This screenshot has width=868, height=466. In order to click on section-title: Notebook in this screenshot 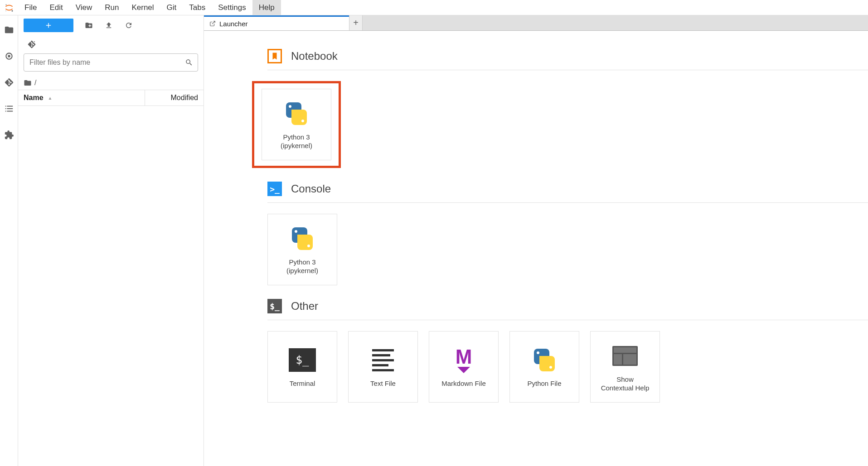, I will do `click(315, 56)`.